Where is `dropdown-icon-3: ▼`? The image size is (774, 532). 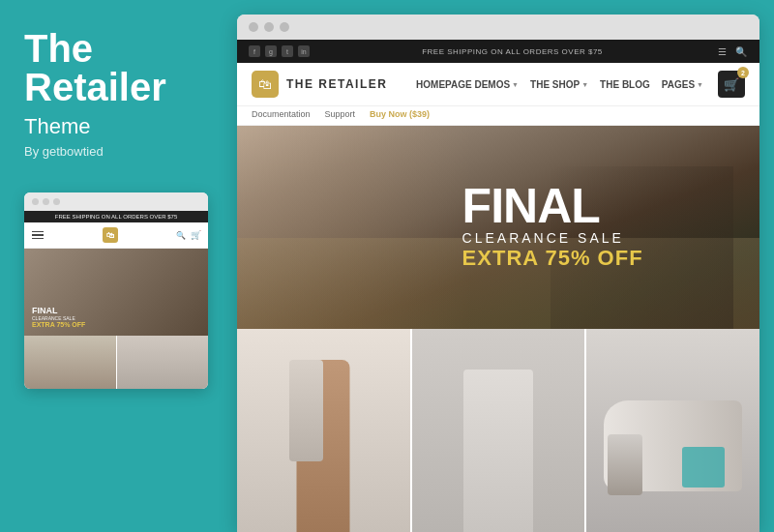 dropdown-icon-3: ▼ is located at coordinates (700, 85).